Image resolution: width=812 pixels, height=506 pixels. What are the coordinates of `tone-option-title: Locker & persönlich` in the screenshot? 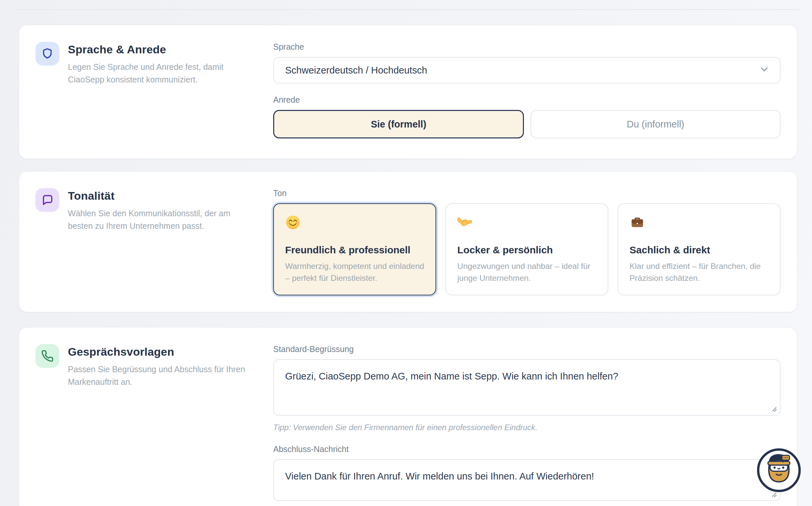 It's located at (527, 250).